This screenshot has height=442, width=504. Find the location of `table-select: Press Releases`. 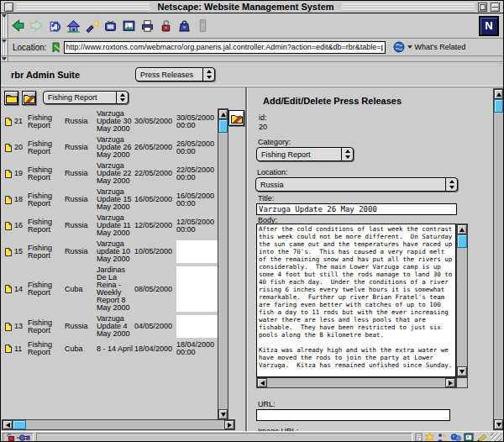

table-select: Press Releases is located at coordinates (175, 74).